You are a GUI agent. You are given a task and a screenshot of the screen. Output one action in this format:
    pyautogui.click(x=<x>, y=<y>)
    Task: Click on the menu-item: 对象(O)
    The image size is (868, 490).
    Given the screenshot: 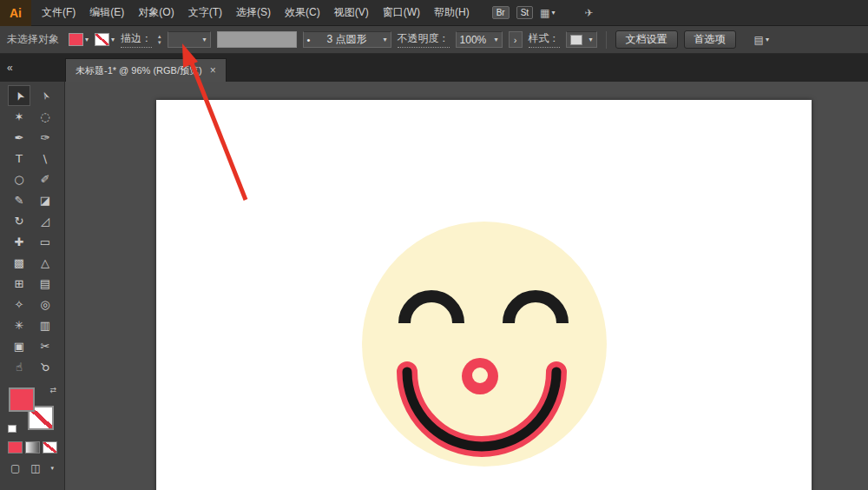 What is the action you would take?
    pyautogui.click(x=156, y=13)
    